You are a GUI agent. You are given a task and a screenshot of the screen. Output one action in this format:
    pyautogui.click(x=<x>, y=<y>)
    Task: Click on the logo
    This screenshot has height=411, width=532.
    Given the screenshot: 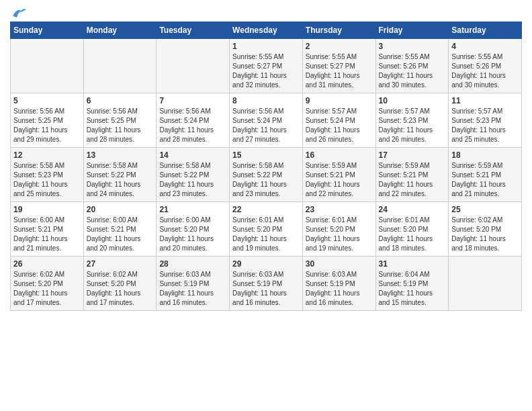 What is the action you would take?
    pyautogui.click(x=18, y=11)
    